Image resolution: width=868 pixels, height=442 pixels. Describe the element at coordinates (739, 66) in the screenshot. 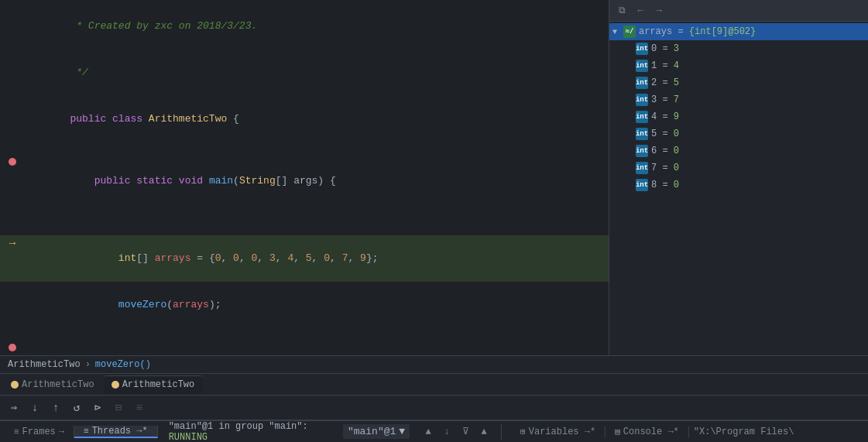

I see `debug-child-item: int 1 = 4` at that location.